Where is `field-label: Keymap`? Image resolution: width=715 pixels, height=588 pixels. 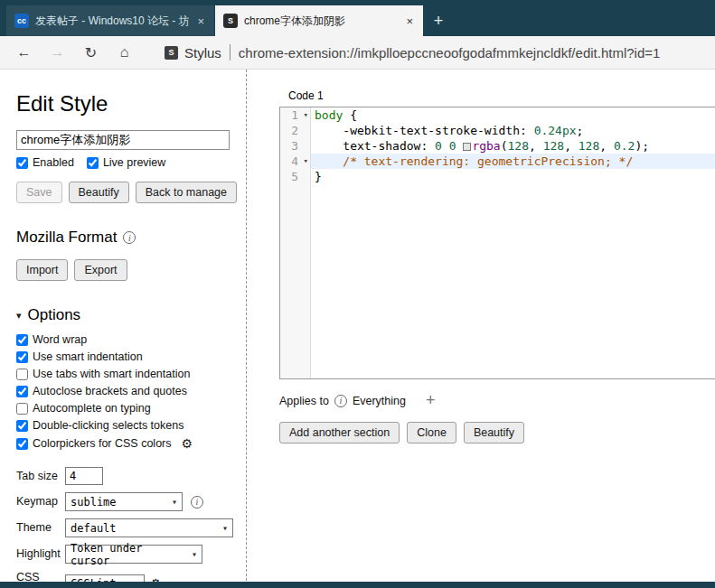 field-label: Keymap is located at coordinates (41, 501).